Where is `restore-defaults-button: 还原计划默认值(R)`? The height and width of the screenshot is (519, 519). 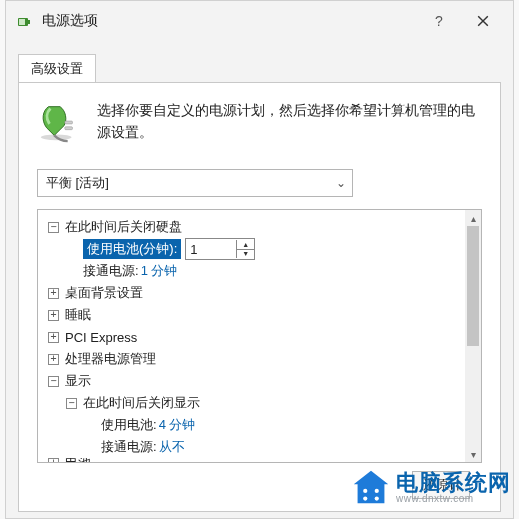 restore-defaults-button: 还原计划默认值(R) is located at coordinates (441, 485).